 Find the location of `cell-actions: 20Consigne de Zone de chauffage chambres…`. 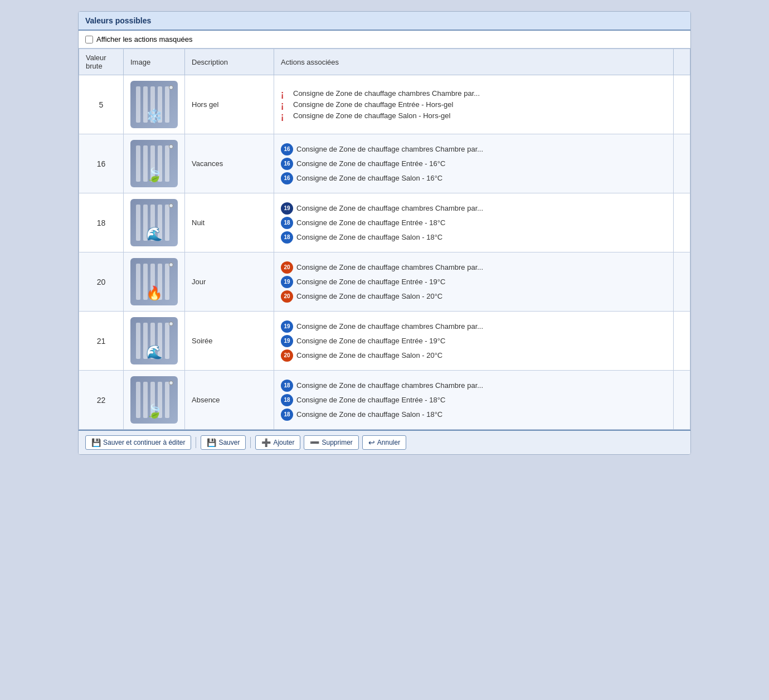

cell-actions: 20Consigne de Zone de chauffage chambres… is located at coordinates (474, 282).